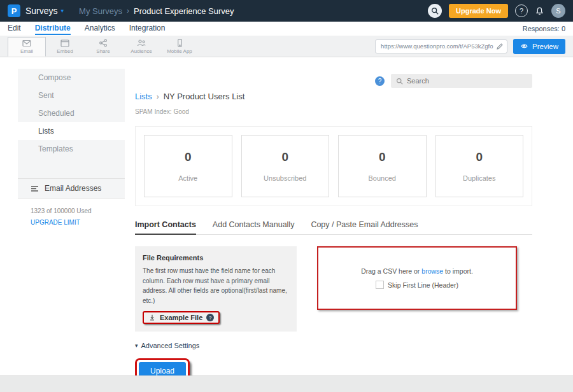  Describe the element at coordinates (180, 47) in the screenshot. I see `tool-mobile-app: Mobile App` at that location.